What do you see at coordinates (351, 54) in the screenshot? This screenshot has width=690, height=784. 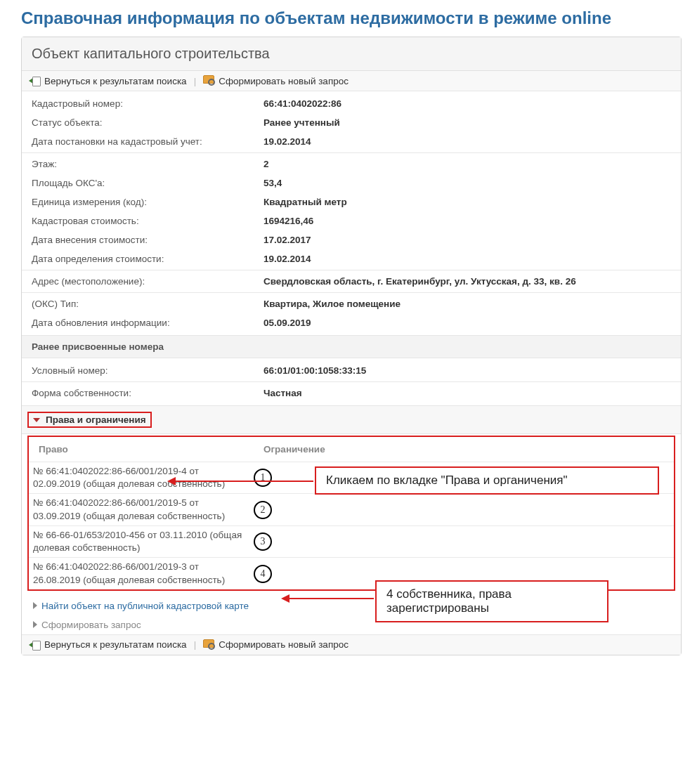 I see `panel-header: Объект капитального строительства` at bounding box center [351, 54].